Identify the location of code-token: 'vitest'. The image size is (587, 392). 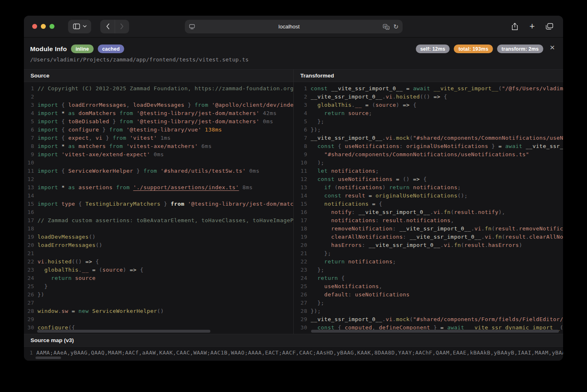
(142, 138).